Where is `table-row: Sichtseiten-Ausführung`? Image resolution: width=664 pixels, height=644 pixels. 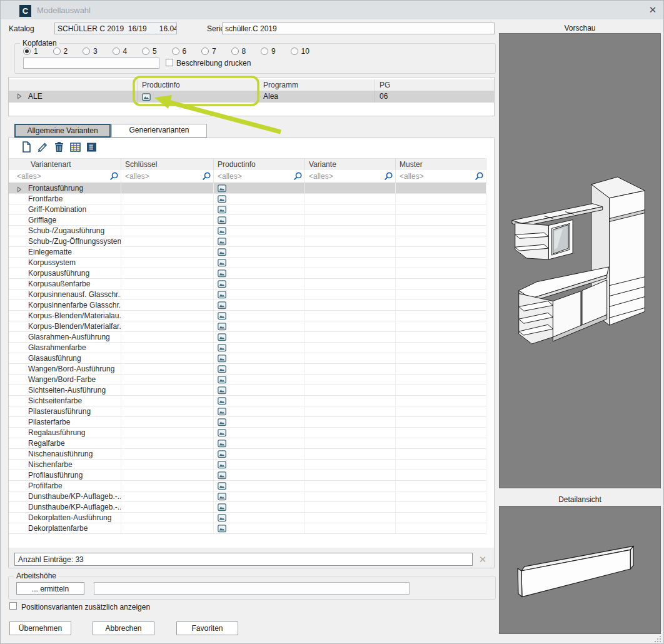
table-row: Sichtseiten-Ausführung is located at coordinates (248, 390).